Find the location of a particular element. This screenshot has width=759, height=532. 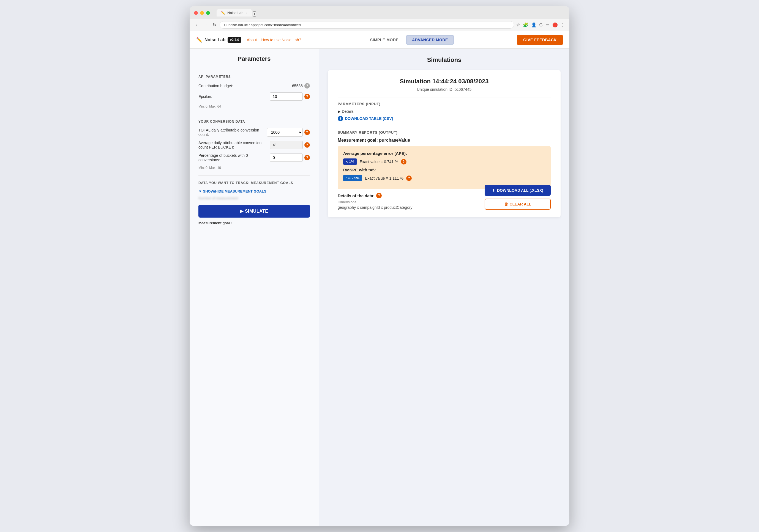

avg-daily-input is located at coordinates (286, 145).